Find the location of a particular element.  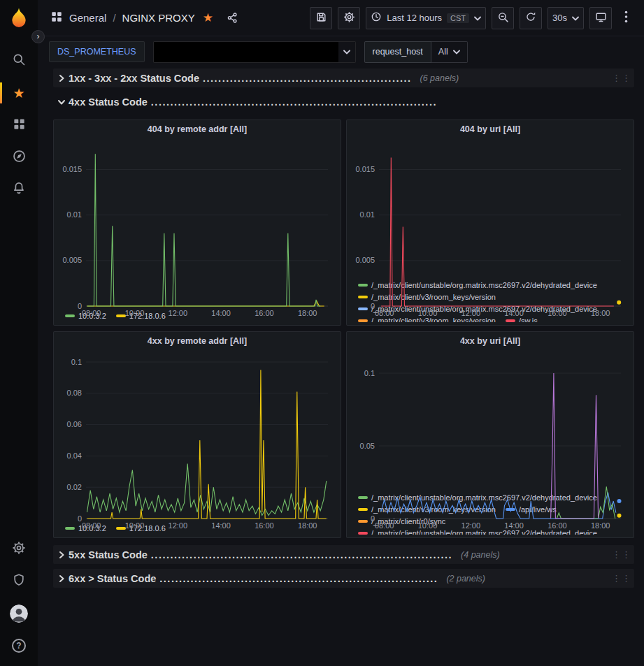

favorite-star-icon: ★ is located at coordinates (208, 18).